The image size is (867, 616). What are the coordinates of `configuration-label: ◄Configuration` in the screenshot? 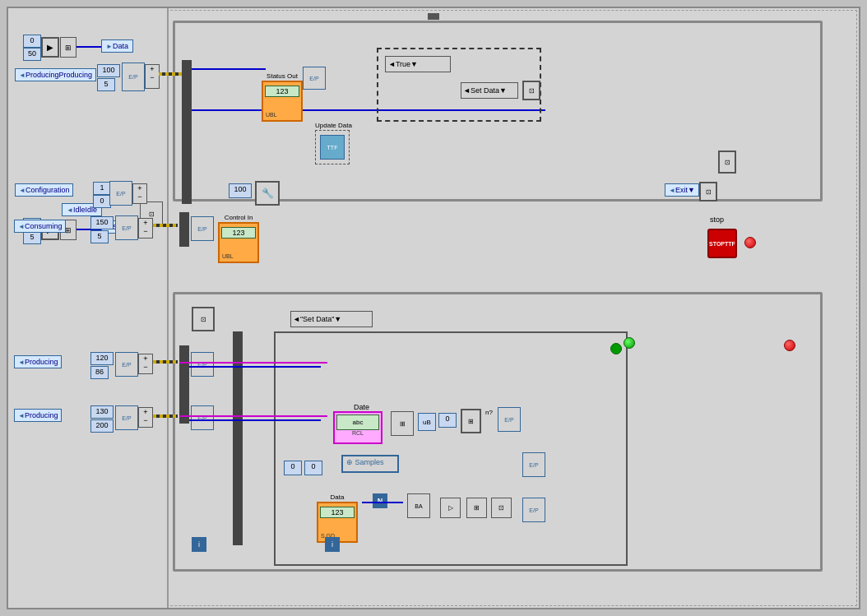 It's located at (44, 190).